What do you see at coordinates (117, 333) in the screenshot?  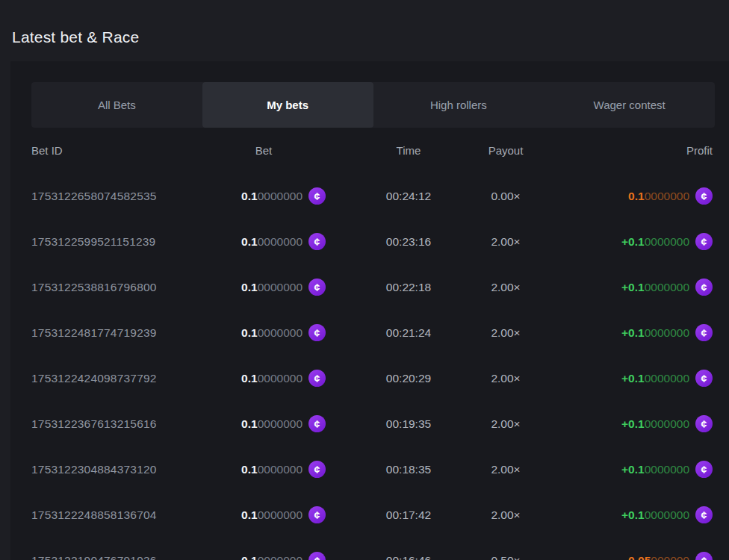 I see `bet-id-value: 1753122481774719239` at bounding box center [117, 333].